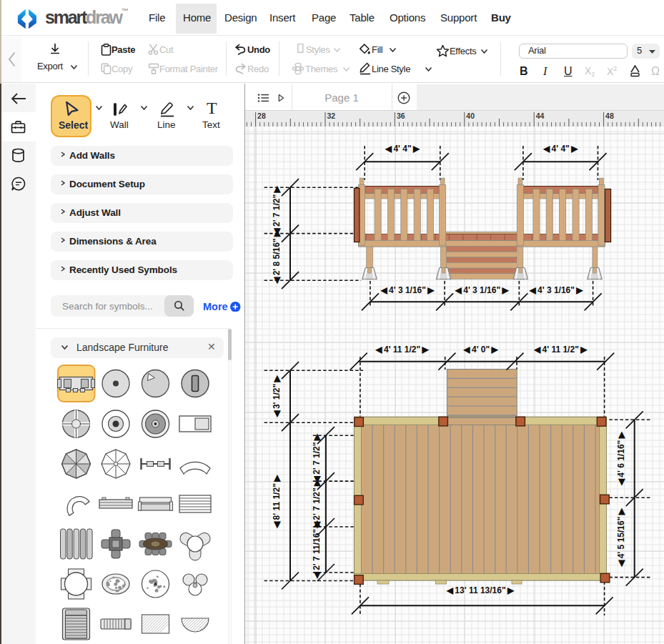  Describe the element at coordinates (480, 590) in the screenshot. I see `svg-text: ◀ 13' 11 13/16" ▶` at that location.